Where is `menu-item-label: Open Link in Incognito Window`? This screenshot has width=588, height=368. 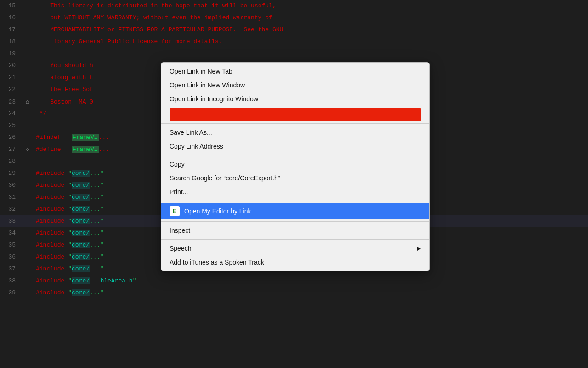 menu-item-label: Open Link in Incognito Window is located at coordinates (214, 99).